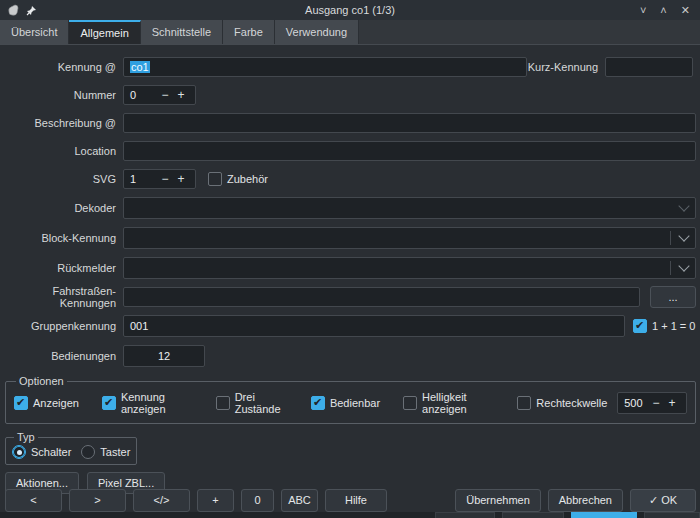 The height and width of the screenshot is (518, 700). What do you see at coordinates (64, 179) in the screenshot?
I see `svg-label: SVG` at bounding box center [64, 179].